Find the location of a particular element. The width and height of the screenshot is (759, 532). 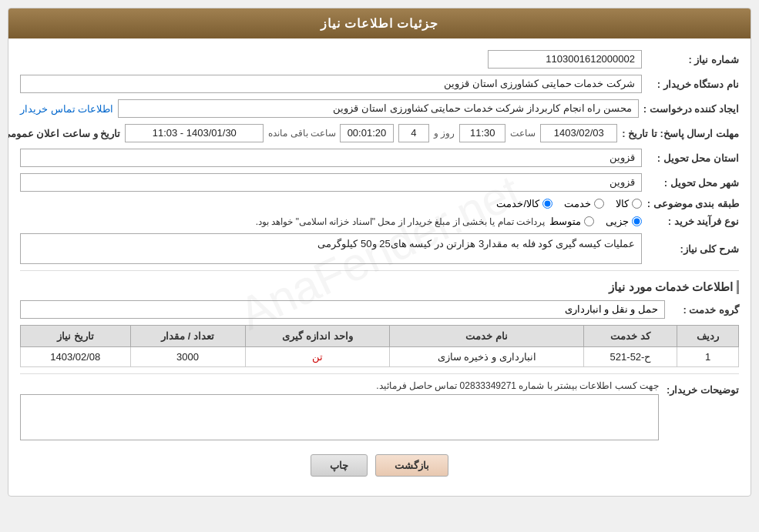

purchase-type-row: نوع فرآیند خرید : جزیی متوسط پرداخت تمام… is located at coordinates (379, 222).